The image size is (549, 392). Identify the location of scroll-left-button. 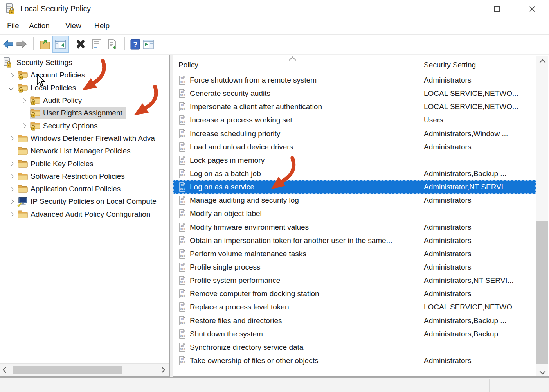
(5, 370).